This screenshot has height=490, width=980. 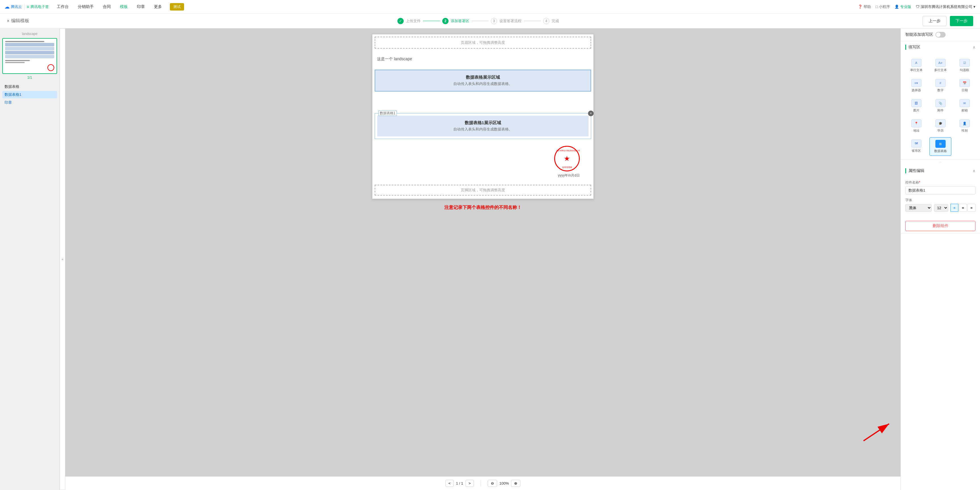 What do you see at coordinates (483, 81) in the screenshot?
I see `data-table-zone-1: 数据表格展示区域 自动传入表头和内容生成数据表格。` at bounding box center [483, 81].